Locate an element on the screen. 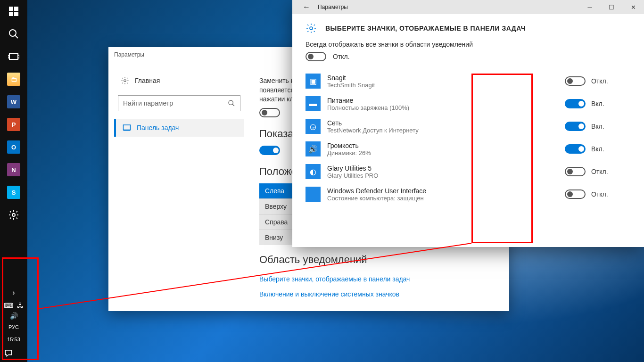 This screenshot has width=644, height=362. nav-taskbar: Панель задач is located at coordinates (179, 128).